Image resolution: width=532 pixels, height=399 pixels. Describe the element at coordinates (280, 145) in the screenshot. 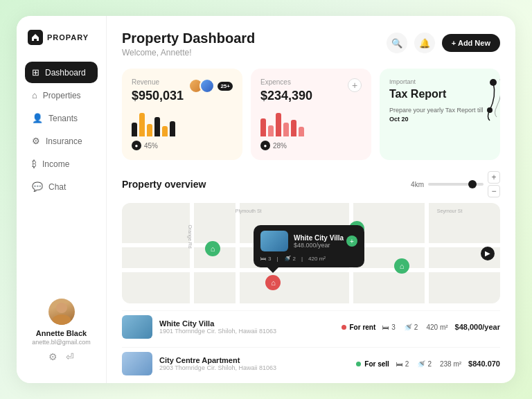

I see `expenses-trend: 28%` at that location.